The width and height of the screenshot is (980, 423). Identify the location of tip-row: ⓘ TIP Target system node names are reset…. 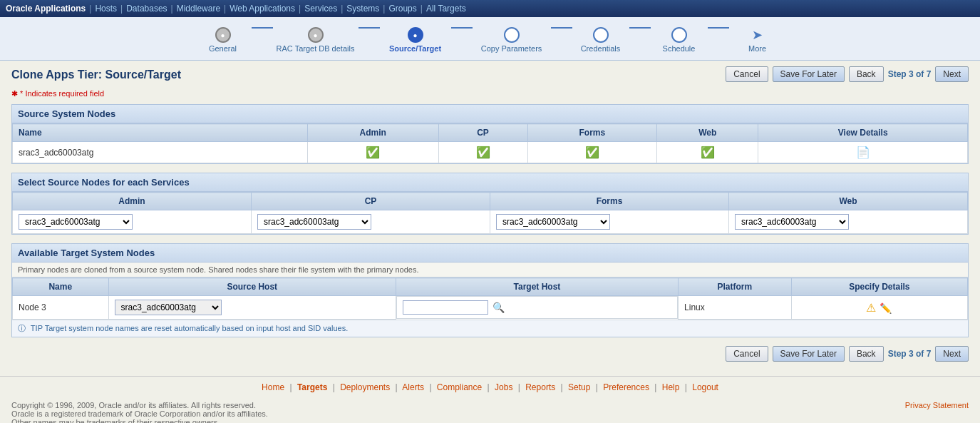
(490, 328).